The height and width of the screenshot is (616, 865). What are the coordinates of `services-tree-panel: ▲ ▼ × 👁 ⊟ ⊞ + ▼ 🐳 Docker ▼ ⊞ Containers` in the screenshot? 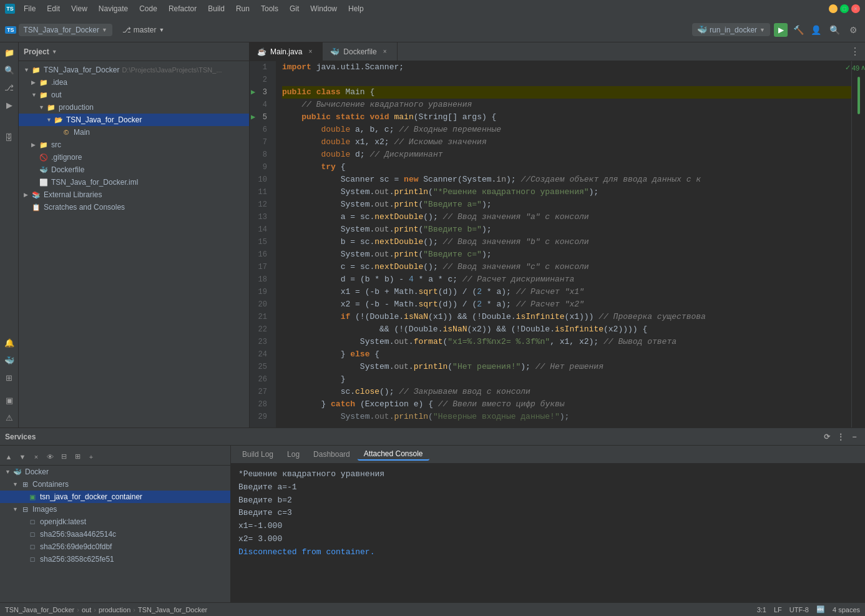 It's located at (115, 524).